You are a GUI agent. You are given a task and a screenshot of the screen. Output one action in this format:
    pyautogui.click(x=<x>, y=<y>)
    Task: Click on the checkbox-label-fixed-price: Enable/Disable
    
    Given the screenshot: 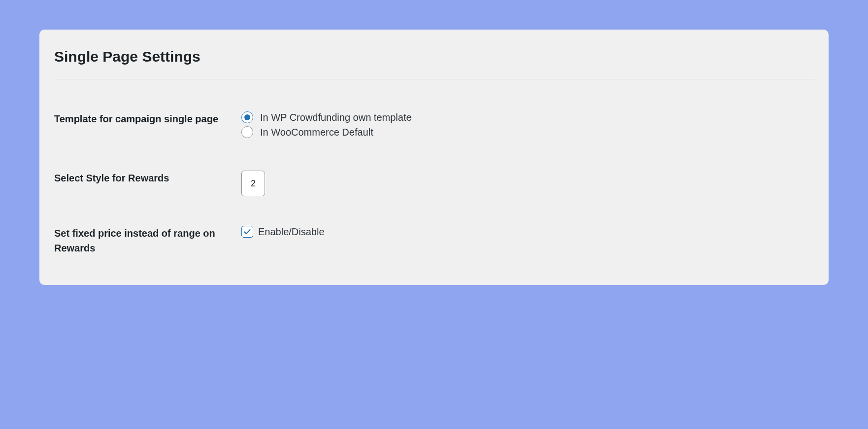 What is the action you would take?
    pyautogui.click(x=292, y=232)
    